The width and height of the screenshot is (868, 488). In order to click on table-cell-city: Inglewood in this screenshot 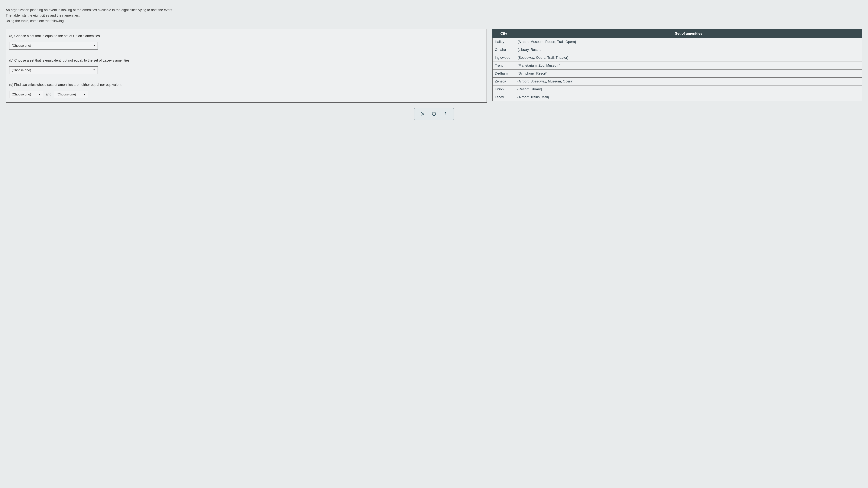, I will do `click(503, 58)`.